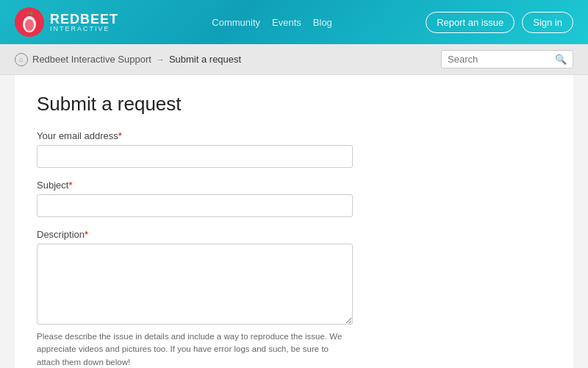 This screenshot has width=588, height=368. Describe the element at coordinates (195, 284) in the screenshot. I see `description-textarea` at that location.